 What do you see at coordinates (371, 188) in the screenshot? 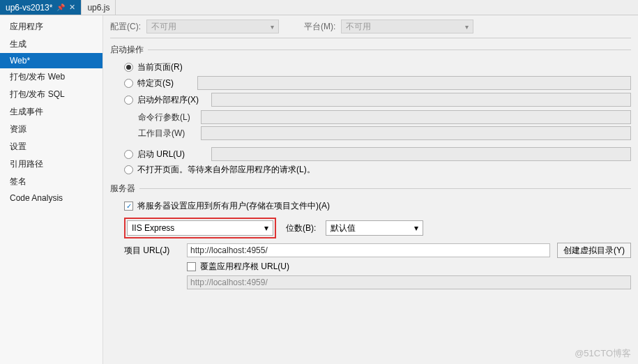
I see `section-server: 服务器` at bounding box center [371, 188].